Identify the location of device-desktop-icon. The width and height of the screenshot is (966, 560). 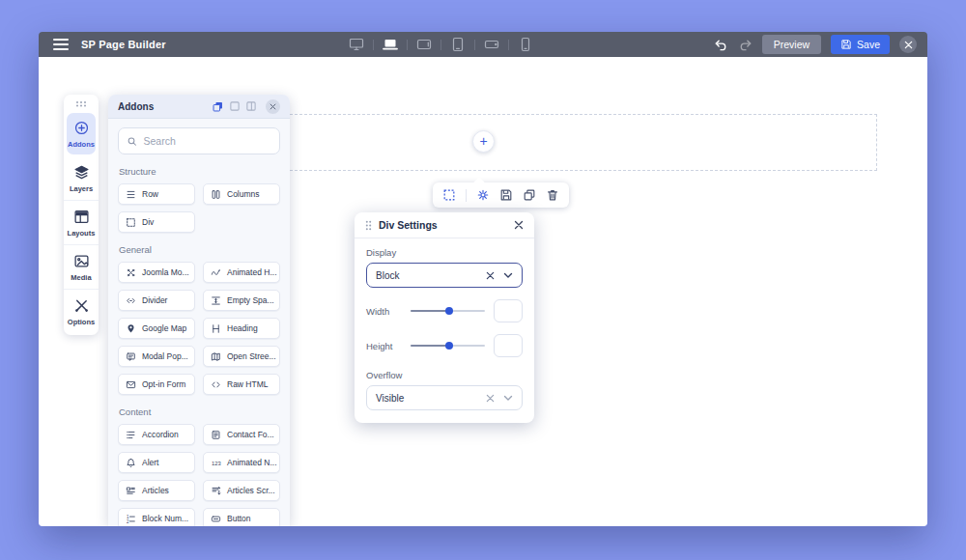
(356, 44).